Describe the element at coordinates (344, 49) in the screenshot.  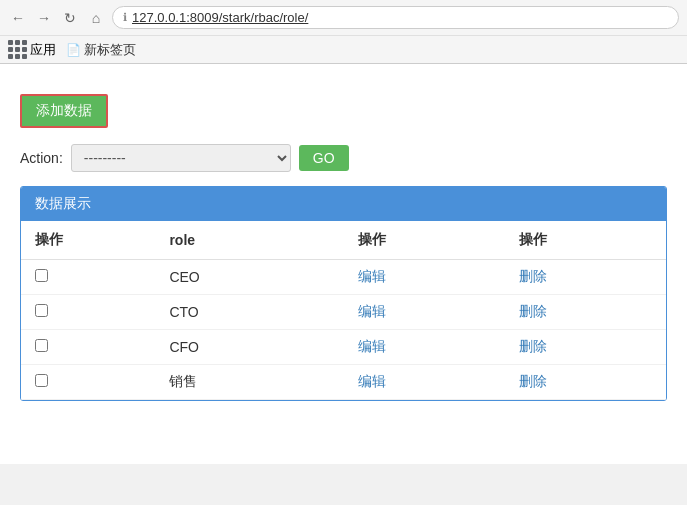
I see `browser-bookmarks: 应用 📄 新标签页` at that location.